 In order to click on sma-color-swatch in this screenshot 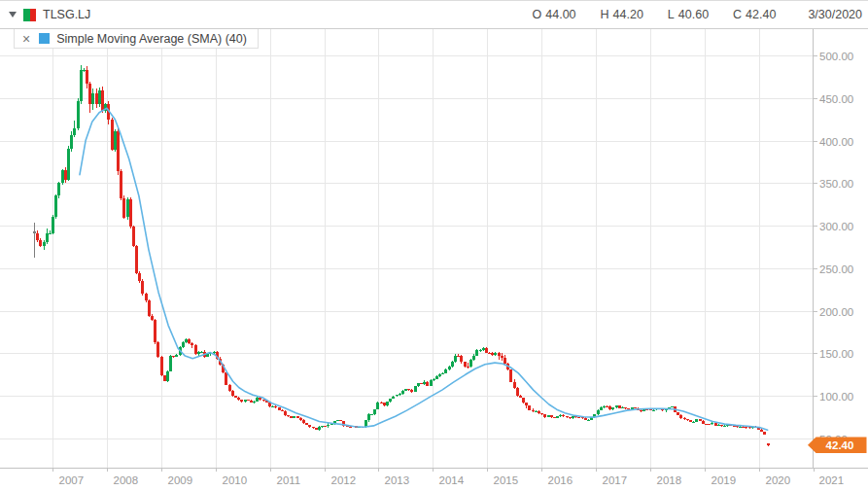, I will do `click(45, 39)`.